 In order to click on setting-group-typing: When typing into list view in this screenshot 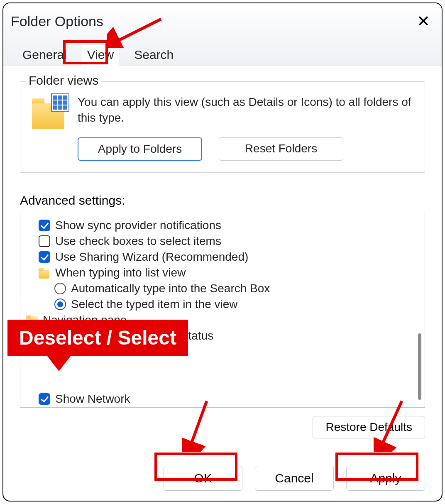, I will do `click(225, 273)`.